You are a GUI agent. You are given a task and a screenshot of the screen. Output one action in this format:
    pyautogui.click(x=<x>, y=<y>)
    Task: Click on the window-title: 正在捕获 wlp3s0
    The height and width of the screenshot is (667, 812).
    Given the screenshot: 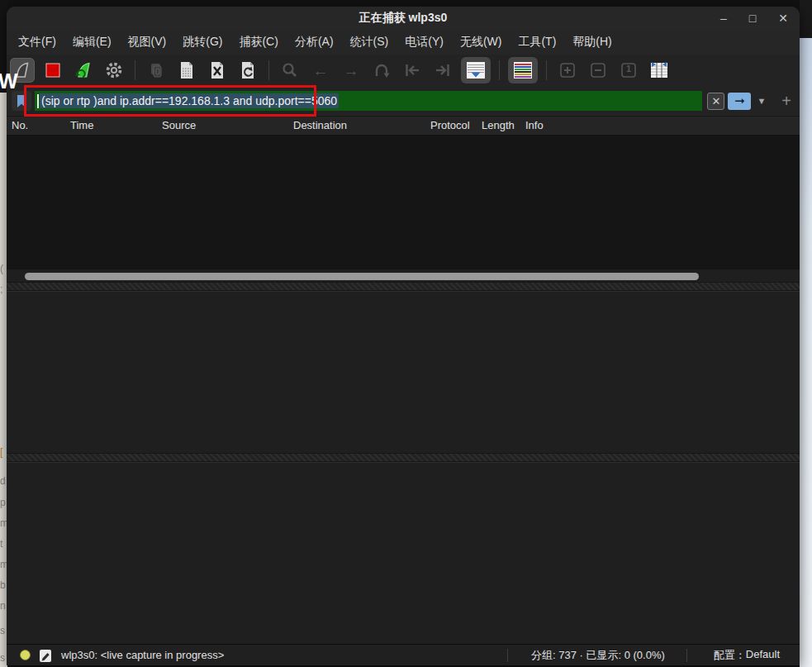 What is the action you would take?
    pyautogui.click(x=403, y=18)
    